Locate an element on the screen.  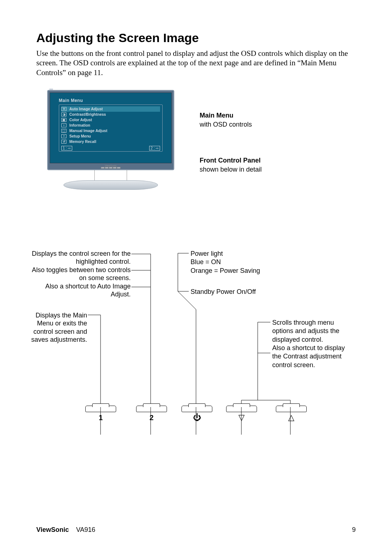
page-number: 9 is located at coordinates (354, 530).